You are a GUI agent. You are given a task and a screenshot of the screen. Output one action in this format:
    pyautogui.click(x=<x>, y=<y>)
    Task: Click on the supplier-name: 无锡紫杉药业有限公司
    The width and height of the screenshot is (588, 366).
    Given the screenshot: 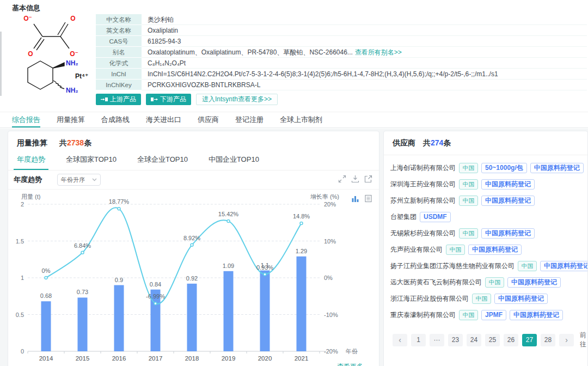 What is the action you would take?
    pyautogui.click(x=423, y=233)
    